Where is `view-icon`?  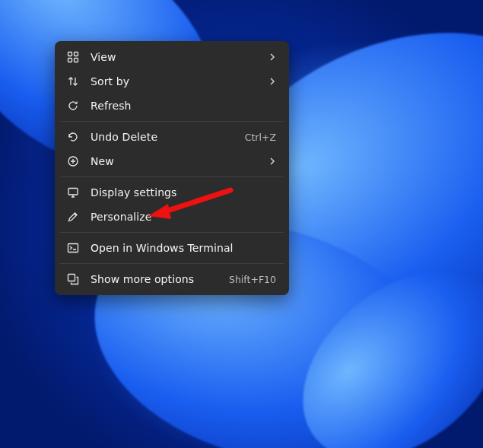
view-icon is located at coordinates (73, 57).